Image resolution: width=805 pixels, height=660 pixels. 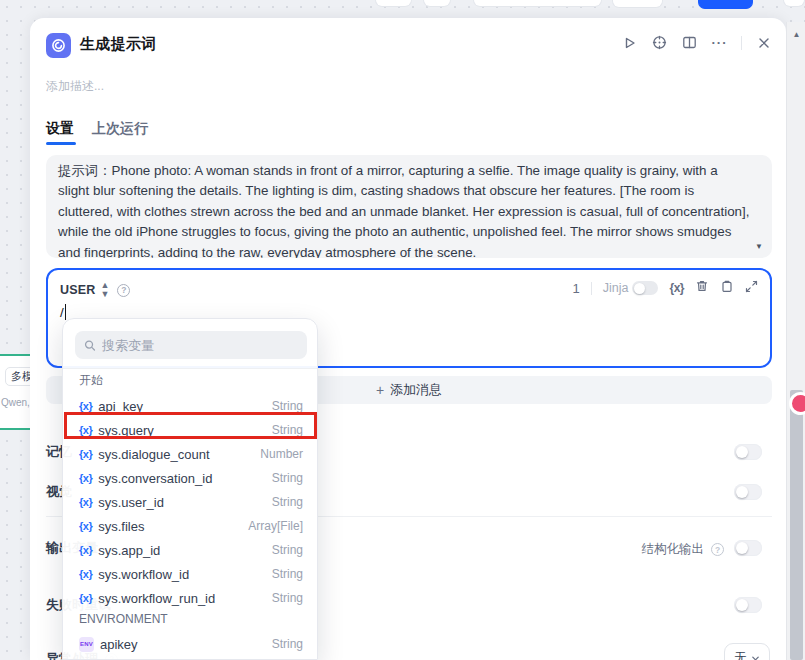 What do you see at coordinates (796, 341) in the screenshot?
I see `scrollbar: ▲` at bounding box center [796, 341].